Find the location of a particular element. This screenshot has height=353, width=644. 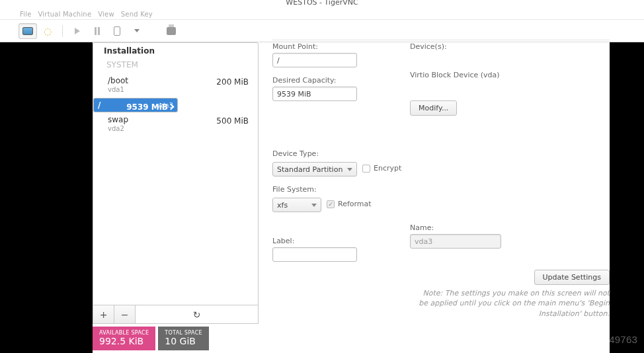

modify-button: Modify... is located at coordinates (434, 108).